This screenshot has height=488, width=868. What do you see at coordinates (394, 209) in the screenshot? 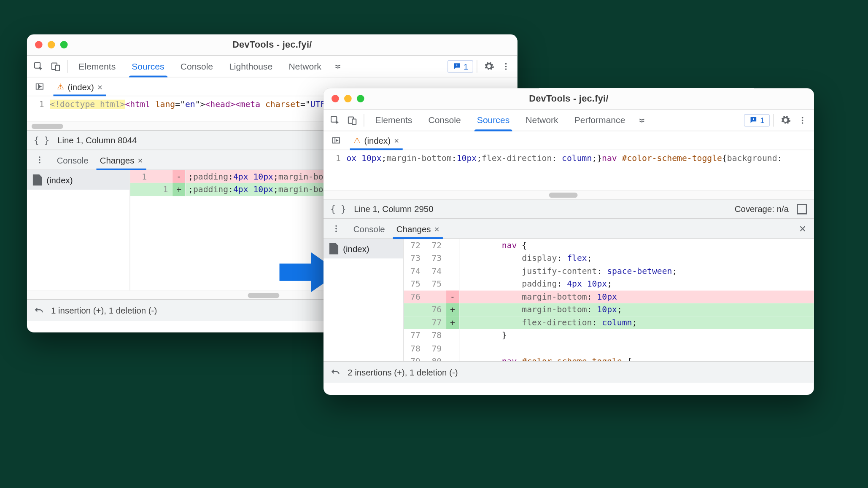
I see `cursor-position: Line 1, Column 2950` at bounding box center [394, 209].